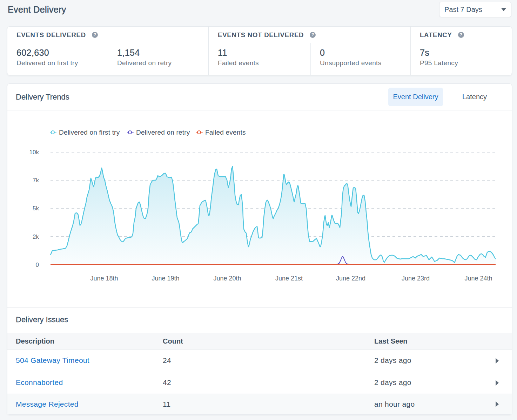  I want to click on svg-text: June 20th, so click(227, 278).